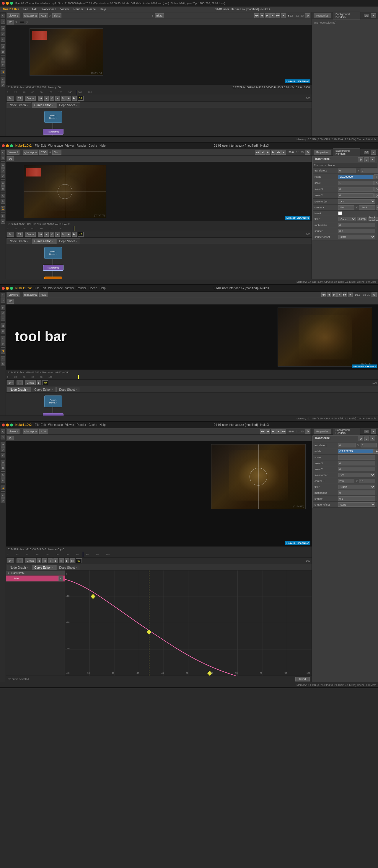  I want to click on tf-btn-3: TF, so click(20, 383).